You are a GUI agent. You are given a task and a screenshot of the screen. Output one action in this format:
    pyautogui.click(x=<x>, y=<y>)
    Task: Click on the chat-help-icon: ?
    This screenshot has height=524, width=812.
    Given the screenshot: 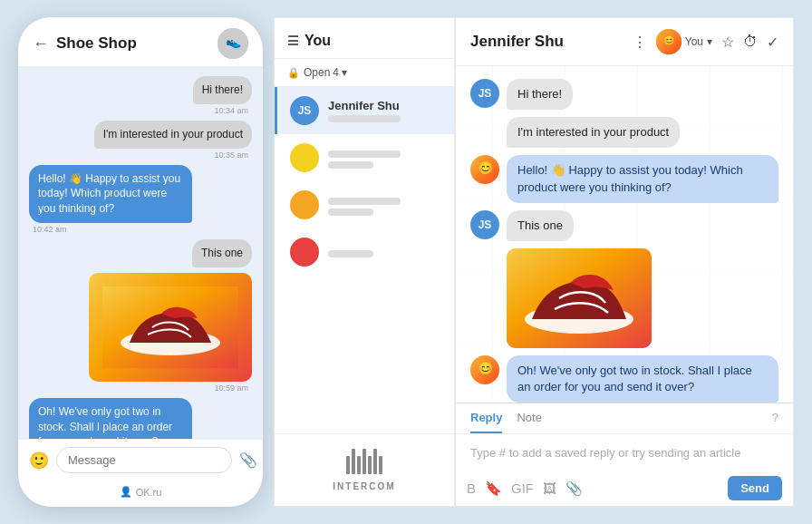 What is the action you would take?
    pyautogui.click(x=776, y=419)
    